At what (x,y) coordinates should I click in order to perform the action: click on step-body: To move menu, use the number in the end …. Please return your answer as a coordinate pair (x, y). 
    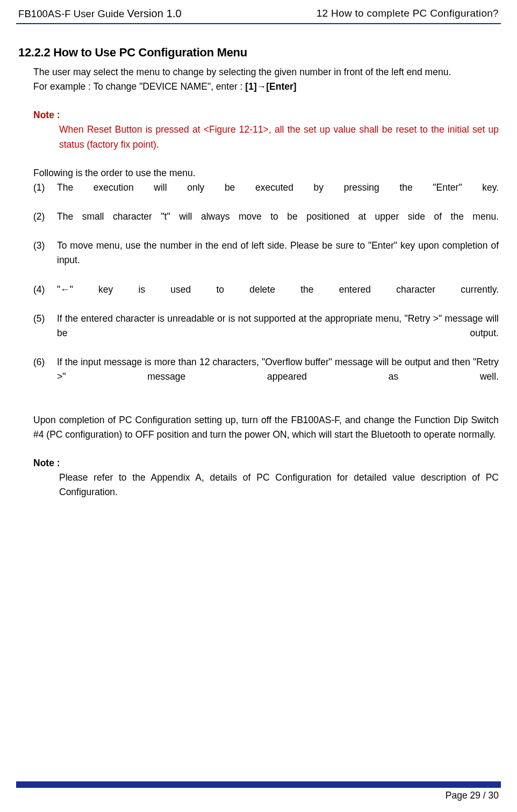
    Looking at the image, I should click on (278, 260).